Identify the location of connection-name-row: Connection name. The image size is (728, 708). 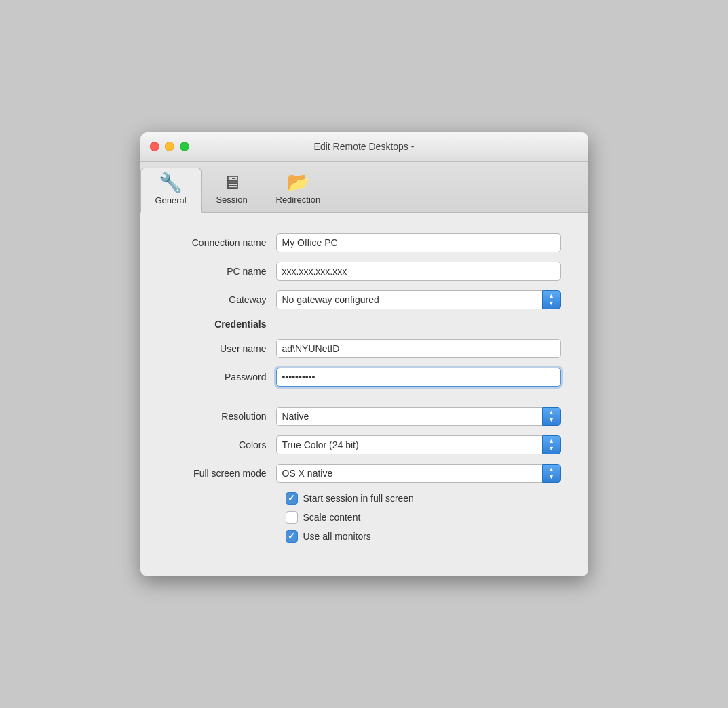
(364, 243).